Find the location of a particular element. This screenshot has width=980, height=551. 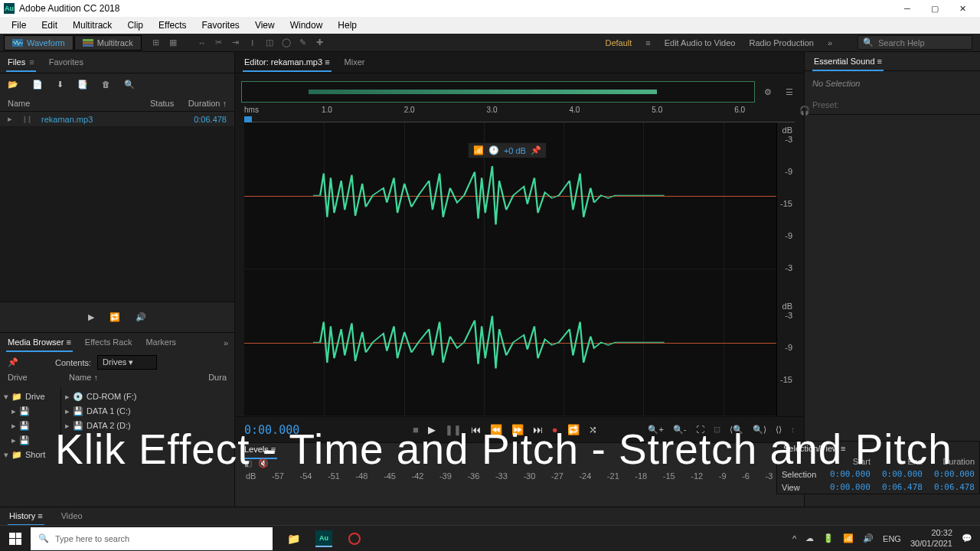

search-help-input: 🔍 Search Help is located at coordinates (915, 43).